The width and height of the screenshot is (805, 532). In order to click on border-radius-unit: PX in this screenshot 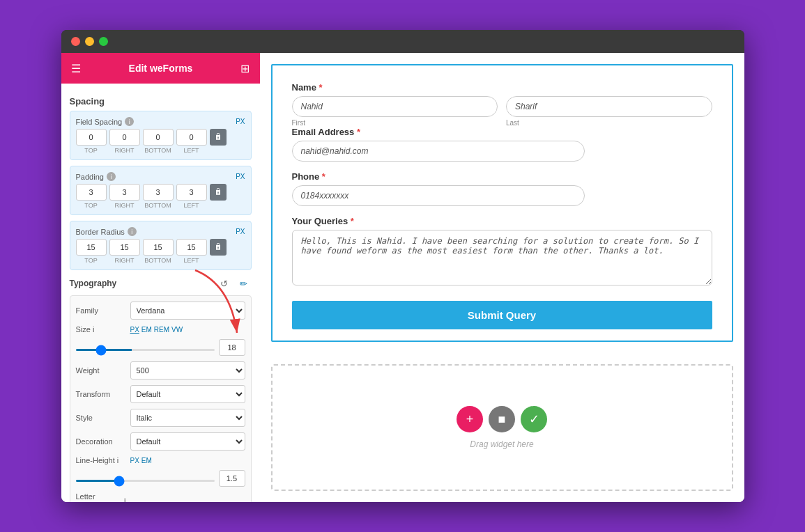, I will do `click(240, 231)`.